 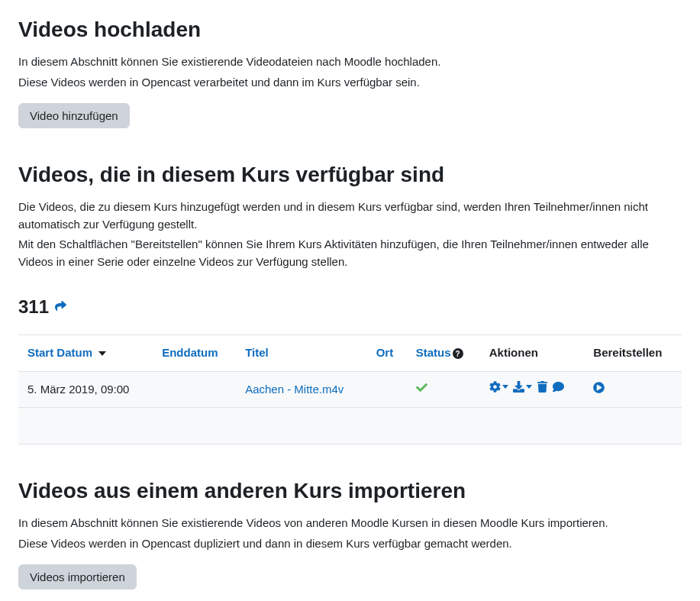 I want to click on cell-start-date: 5. März 2019, 09:00, so click(x=85, y=389).